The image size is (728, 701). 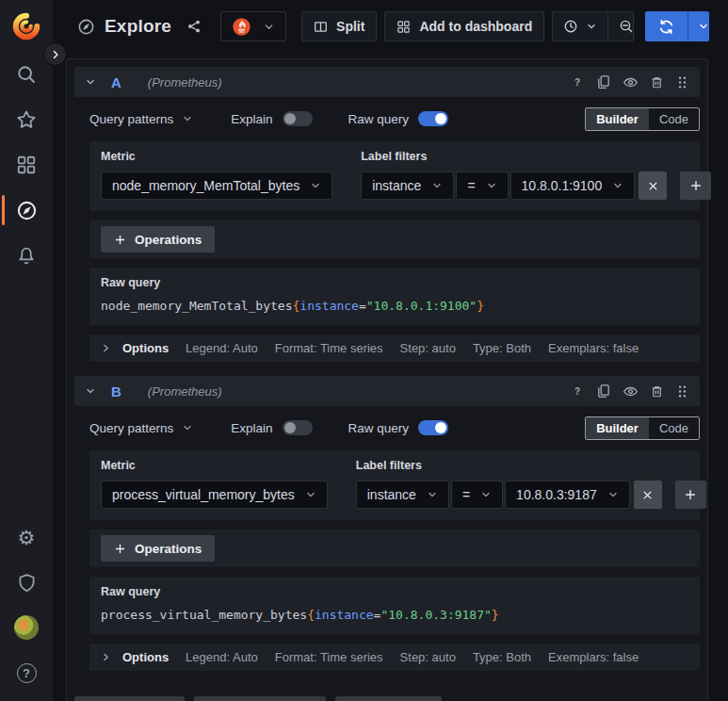 What do you see at coordinates (403, 26) in the screenshot?
I see `apps-grid-icon` at bounding box center [403, 26].